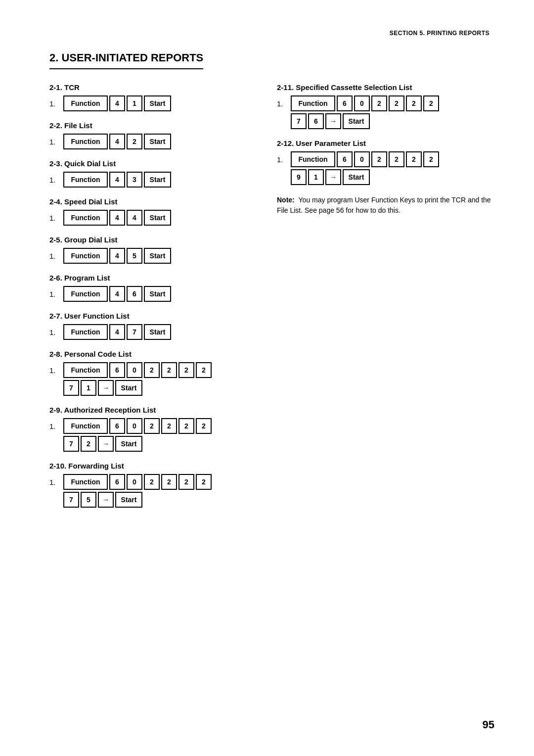 The width and height of the screenshot is (534, 756). I want to click on subsection-2-12: 2-12. User Parameter List 1. Function 6 …, so click(386, 162).